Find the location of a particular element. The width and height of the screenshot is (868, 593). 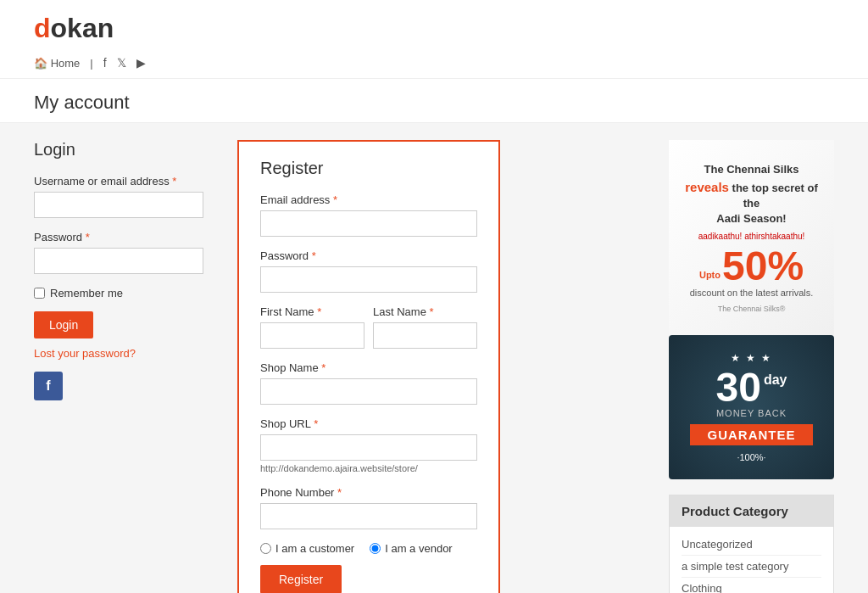

guarantee-hundred: ·100%· is located at coordinates (751, 457).